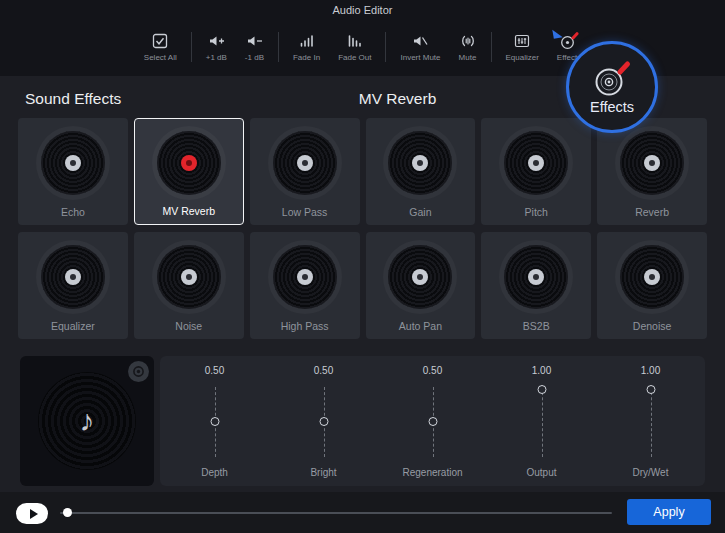 The width and height of the screenshot is (725, 533). I want to click on toolbar-label: Mute, so click(468, 58).